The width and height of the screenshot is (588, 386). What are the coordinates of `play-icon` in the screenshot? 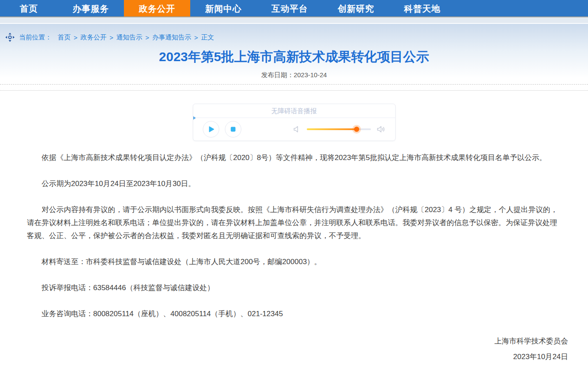 It's located at (211, 129).